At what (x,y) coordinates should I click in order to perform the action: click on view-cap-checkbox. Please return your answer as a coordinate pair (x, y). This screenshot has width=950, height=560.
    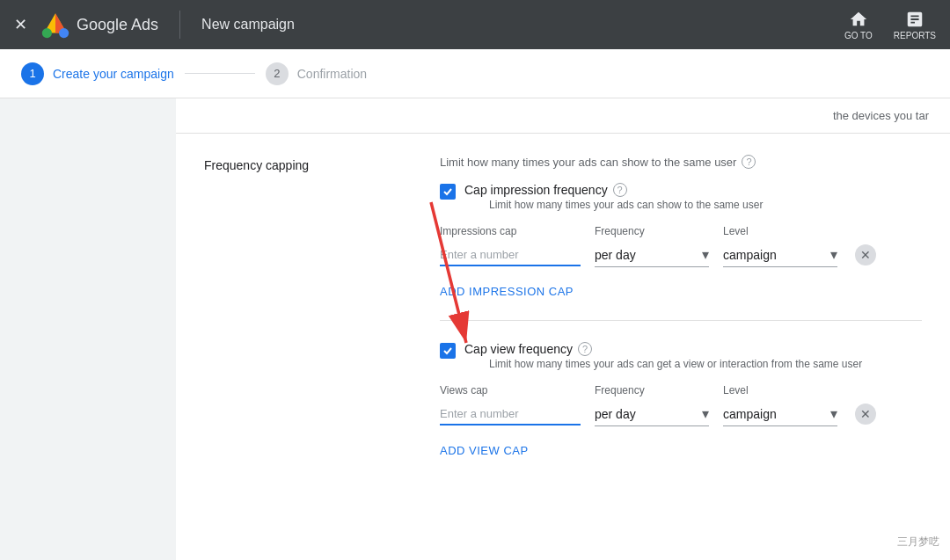
    Looking at the image, I should click on (448, 351).